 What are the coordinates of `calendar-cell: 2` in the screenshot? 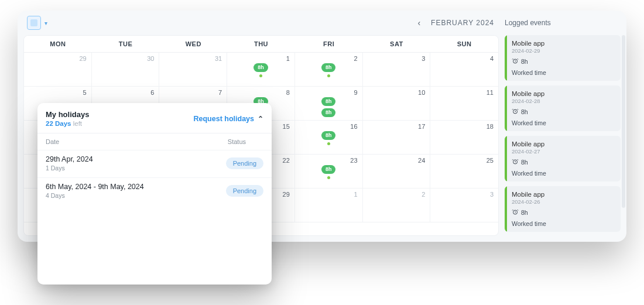 It's located at (397, 205).